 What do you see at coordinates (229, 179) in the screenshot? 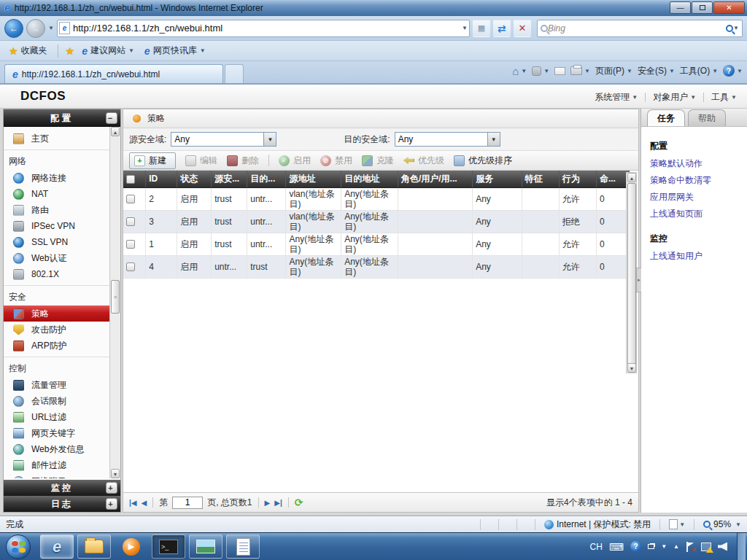
I see `column-header: 源安...` at bounding box center [229, 179].